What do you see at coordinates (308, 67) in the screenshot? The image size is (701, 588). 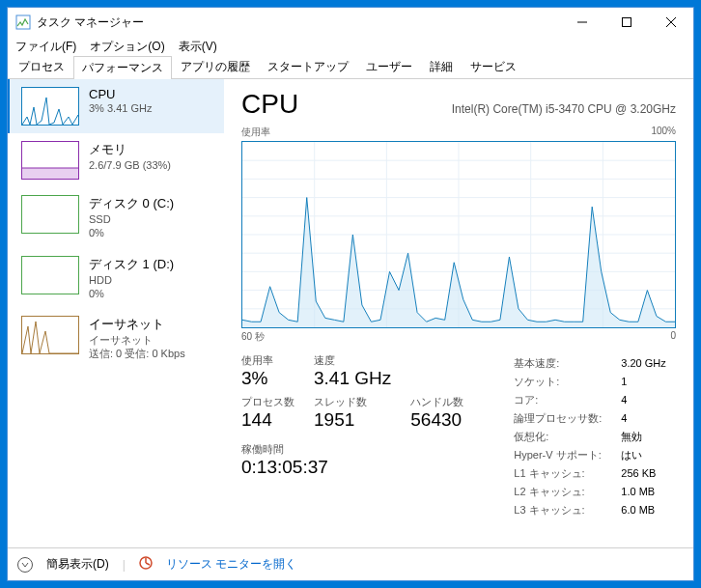 I see `tab-3: スタートアップ` at bounding box center [308, 67].